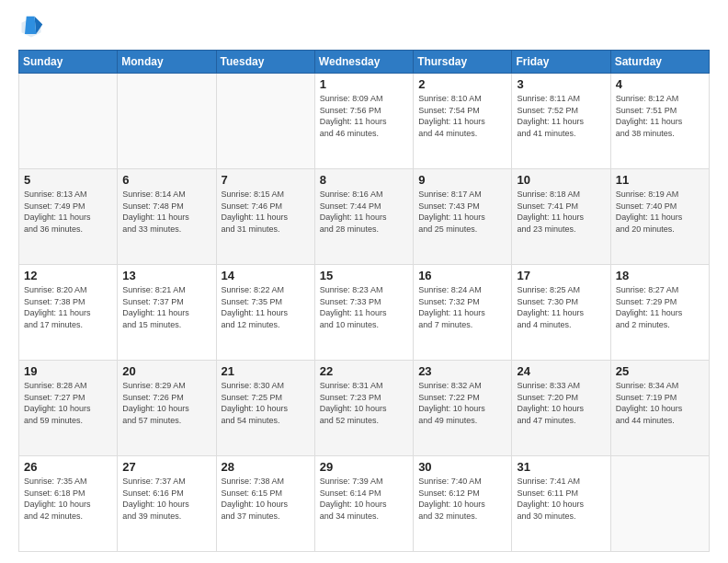  Describe the element at coordinates (166, 212) in the screenshot. I see `day-info: Sunrise: 8:14 AM Sunset: 7:48 PM Dayligh…` at that location.